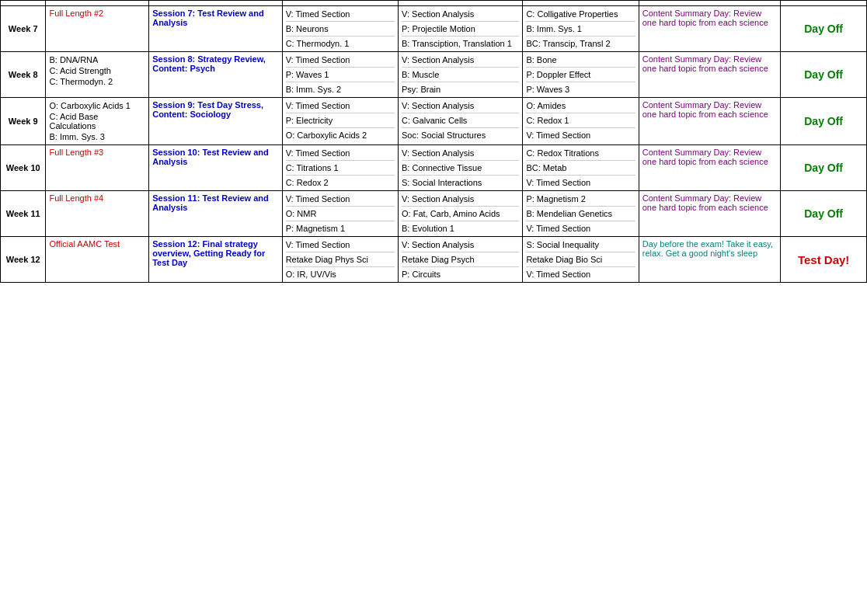  Describe the element at coordinates (340, 168) in the screenshot. I see `day3-cell: V: Timed SectionC: Titrations 1C: Redox …` at that location.